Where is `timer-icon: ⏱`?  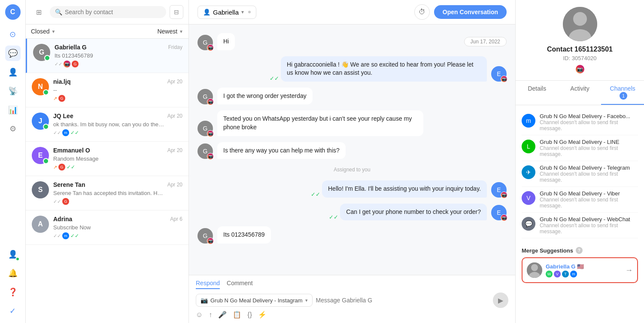
timer-icon: ⏱ is located at coordinates (422, 12).